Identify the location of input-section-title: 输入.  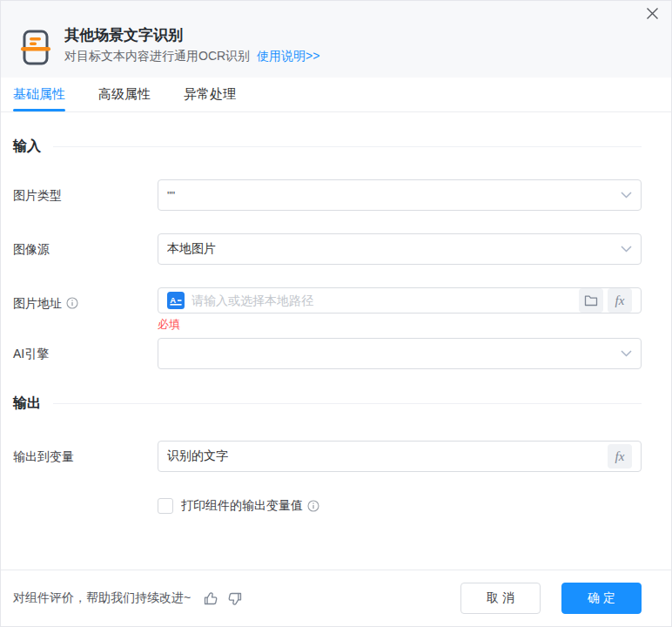
(327, 146).